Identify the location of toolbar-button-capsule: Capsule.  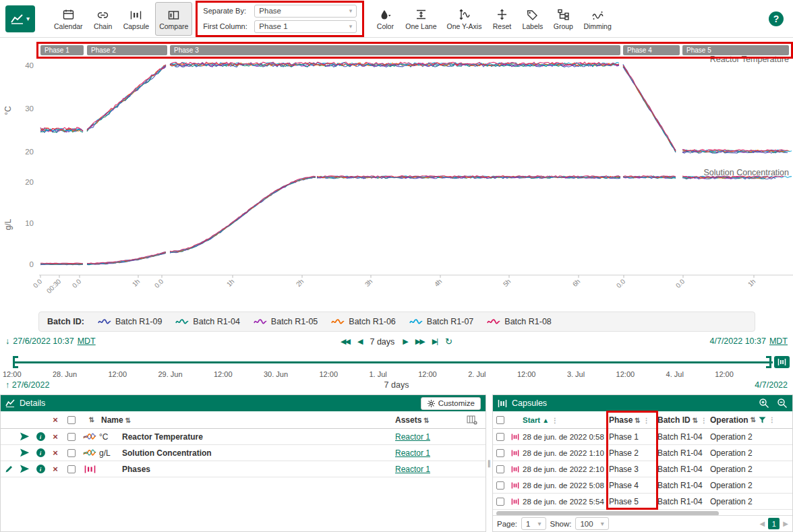
(136, 19).